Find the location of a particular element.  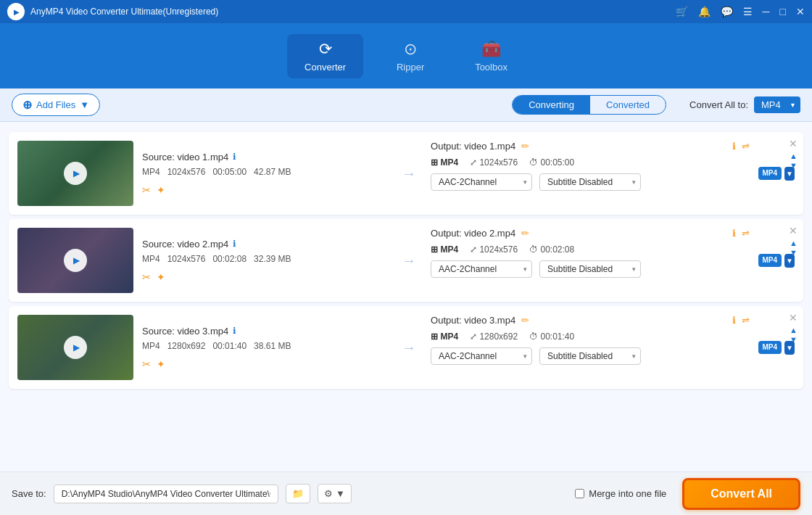

play-button-2: ▶ is located at coordinates (75, 260).